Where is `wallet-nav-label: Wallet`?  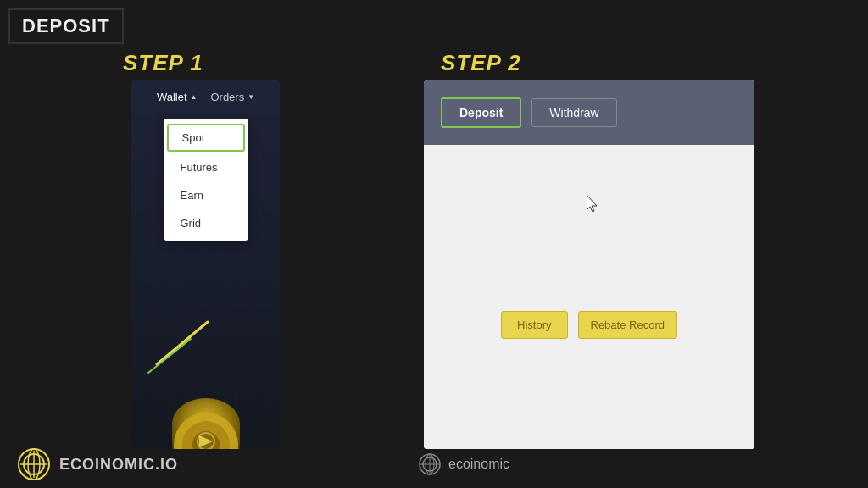
wallet-nav-label: Wallet is located at coordinates (172, 97).